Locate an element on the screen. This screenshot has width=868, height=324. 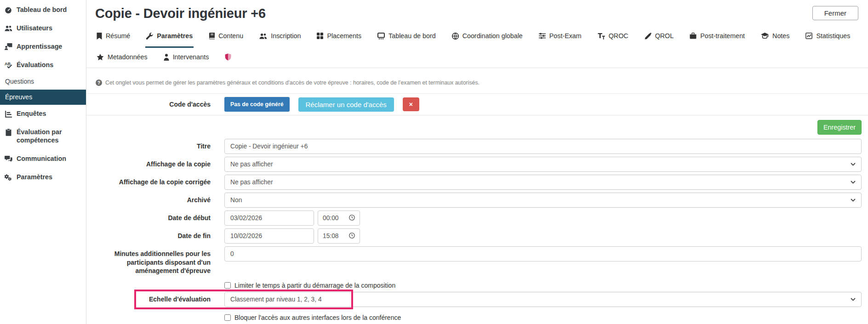
sidebar-item-label: Évaluations is located at coordinates (35, 65).